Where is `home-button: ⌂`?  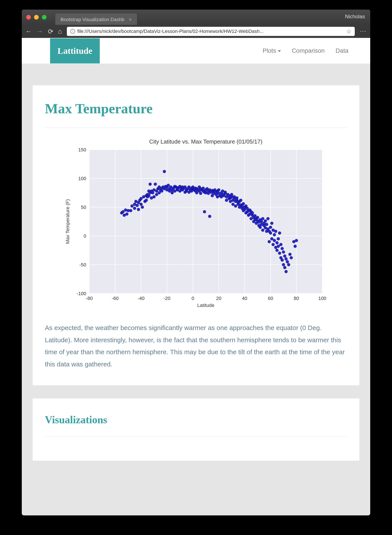
home-button: ⌂ is located at coordinates (60, 31).